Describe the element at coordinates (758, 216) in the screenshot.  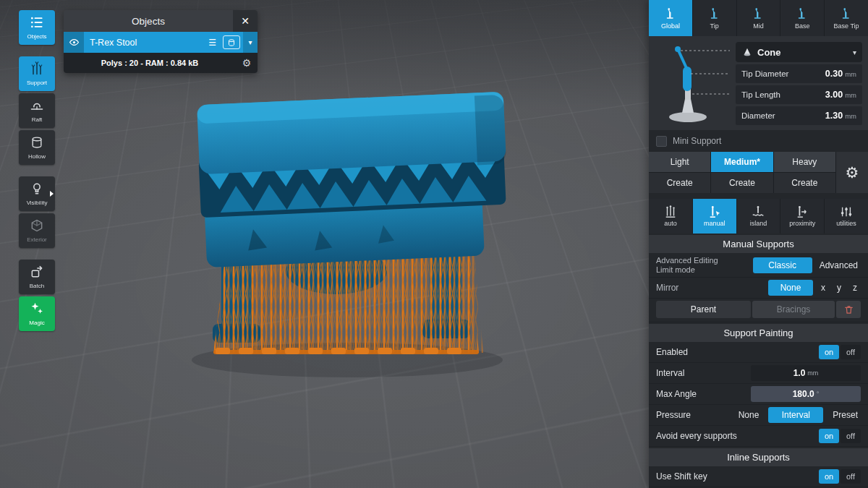
I see `support-mode-tabs: auto manual island proximity utilities` at that location.